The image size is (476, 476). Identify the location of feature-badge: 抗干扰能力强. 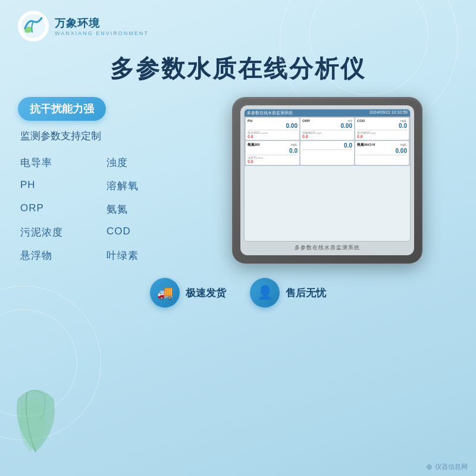
(62, 109).